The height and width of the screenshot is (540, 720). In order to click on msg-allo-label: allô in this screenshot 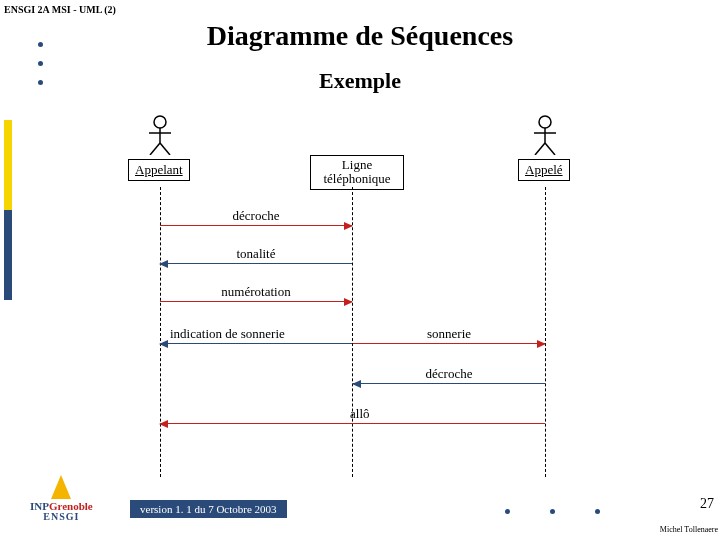, I will do `click(360, 414)`.